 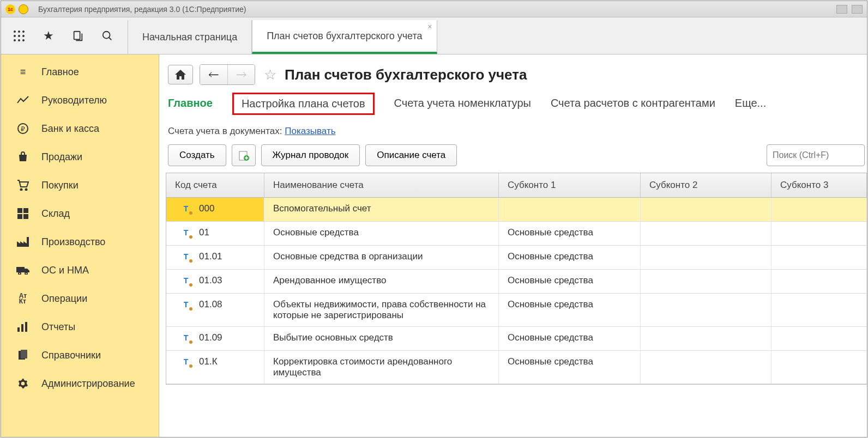 What do you see at coordinates (180, 75) in the screenshot?
I see `home-button` at bounding box center [180, 75].